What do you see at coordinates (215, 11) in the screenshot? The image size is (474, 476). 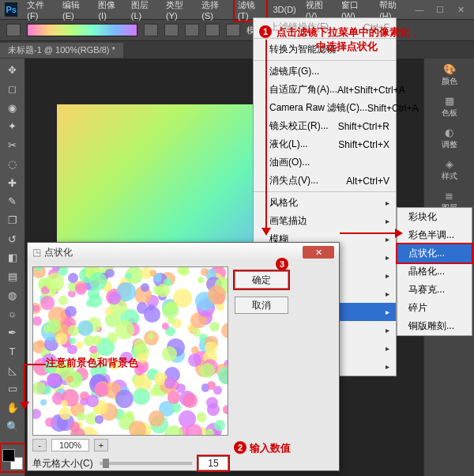 I see `menu-select: 选择(S)` at bounding box center [215, 11].